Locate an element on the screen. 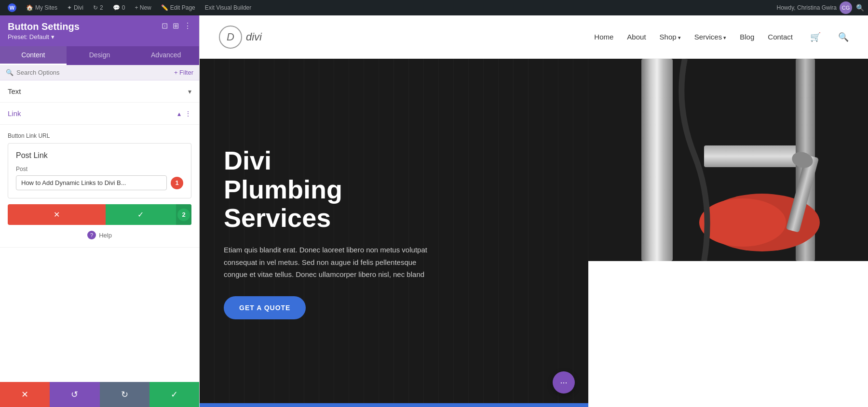 Image resolution: width=868 pixels, height=407 pixels. search-nav-icon: 🔍 is located at coordinates (843, 37).